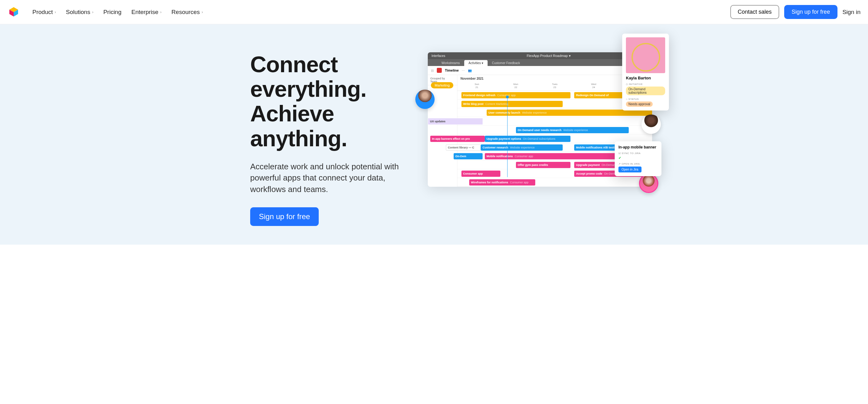 This screenshot has width=868, height=404. Describe the element at coordinates (442, 86) in the screenshot. I see `group-pill-marketing: Marketing` at that location.